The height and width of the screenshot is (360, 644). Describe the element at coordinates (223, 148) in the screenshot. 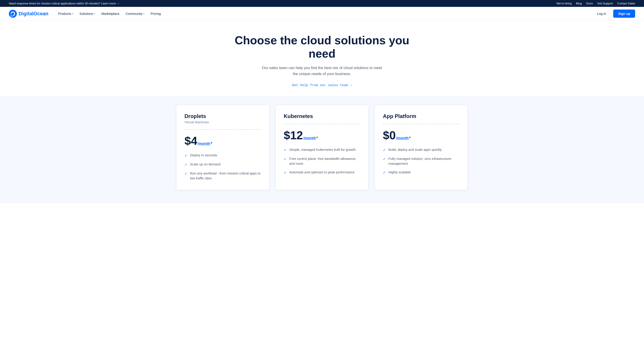

I see `card-droplets: Droplets Virtual Machines $4 /month * ✓ …` at that location.